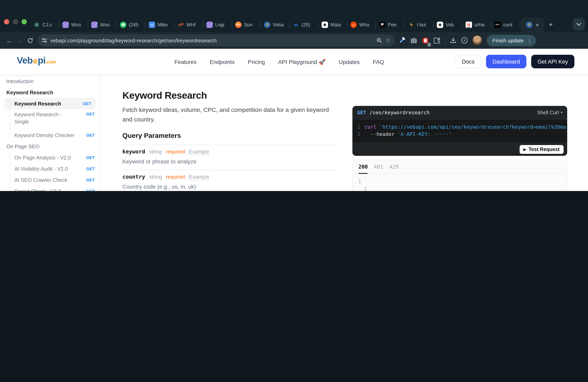 The image size is (588, 382). What do you see at coordinates (464, 40) in the screenshot?
I see `performance-leaf-icon` at bounding box center [464, 40].